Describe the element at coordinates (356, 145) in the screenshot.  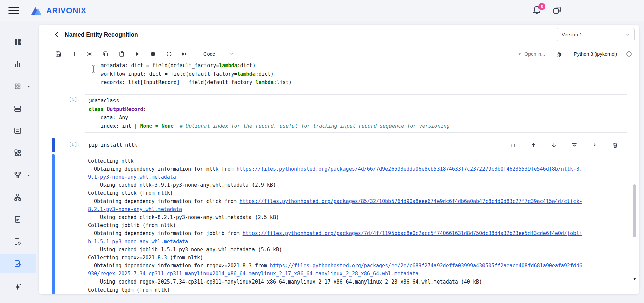
I see `code-editor-selected: pip install nltk` at that location.